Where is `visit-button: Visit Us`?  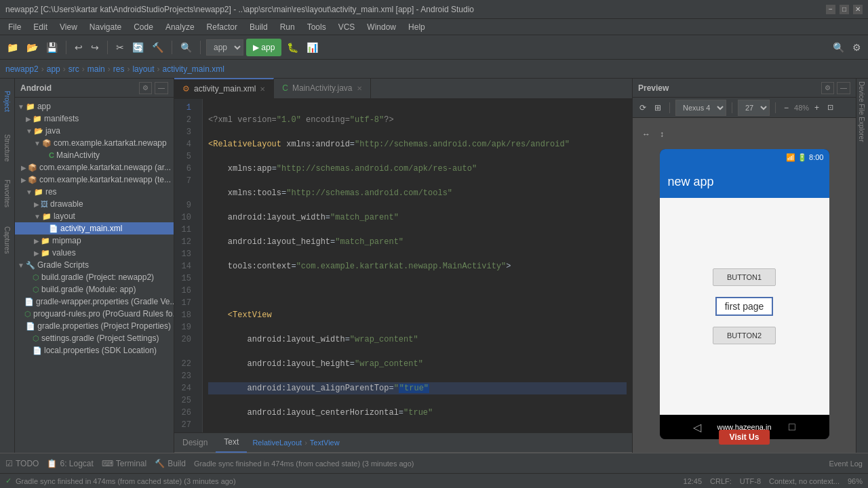 visit-button: Visit Us is located at coordinates (745, 437).